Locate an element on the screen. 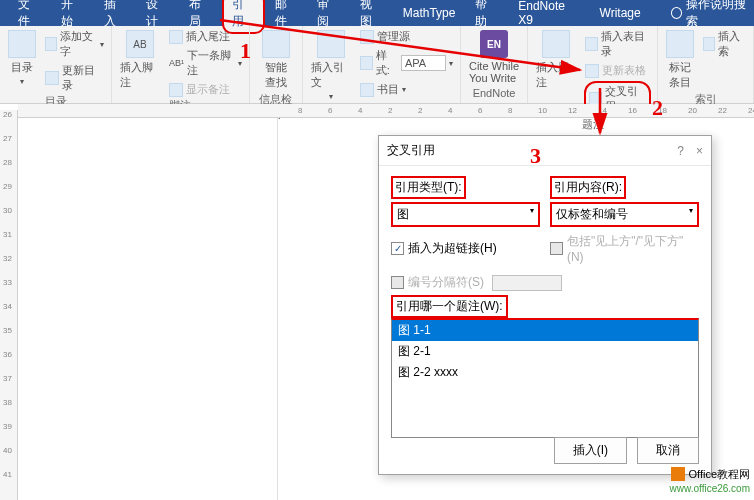  update-table-button: 更新表格 is located at coordinates (618, 70).